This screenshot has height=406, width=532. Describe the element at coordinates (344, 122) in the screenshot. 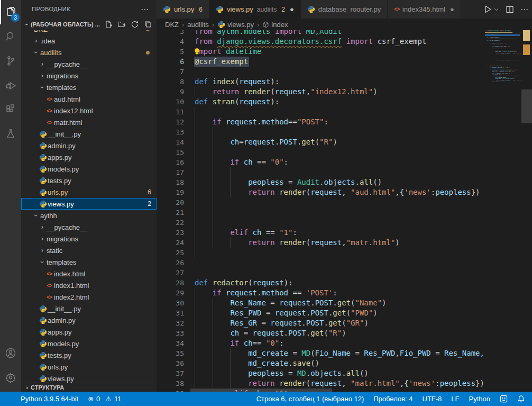

I see `code-line: 12 if request.method=="POST":` at that location.